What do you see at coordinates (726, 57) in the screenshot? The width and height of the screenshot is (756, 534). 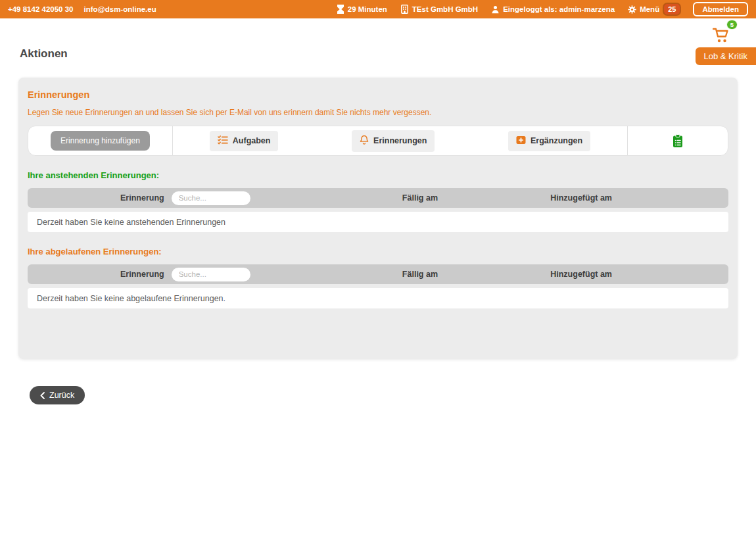 I see `feedback-button: Lob & Kritik` at bounding box center [726, 57].